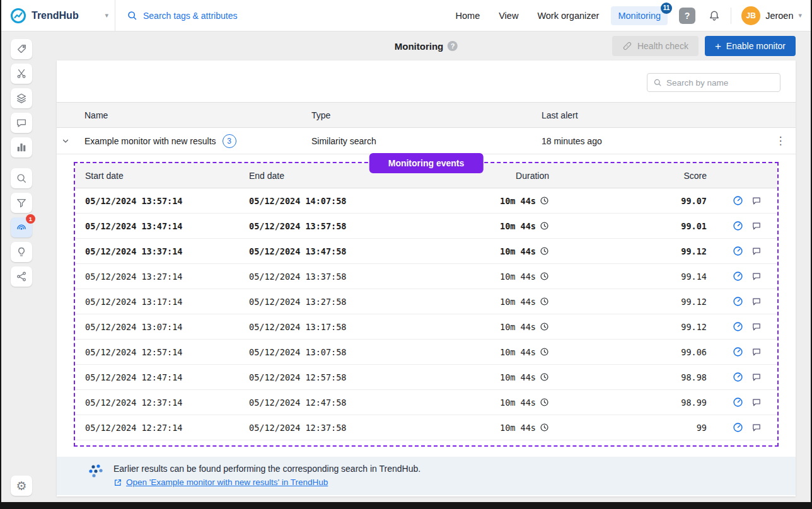 This screenshot has height=509, width=812. Describe the element at coordinates (568, 16) in the screenshot. I see `nav-work-organizer: Work organizer` at that location.